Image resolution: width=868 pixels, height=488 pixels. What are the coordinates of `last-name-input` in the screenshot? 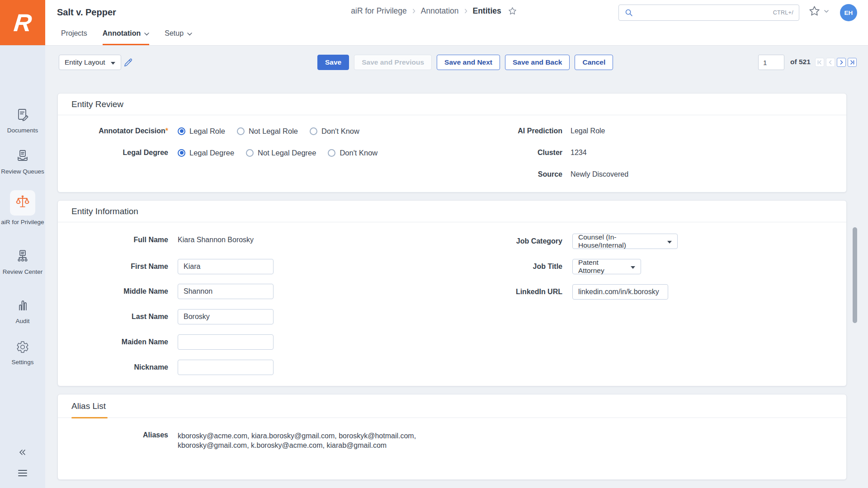 It's located at (226, 317).